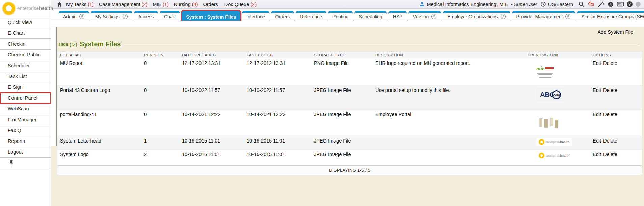 The width and height of the screenshot is (644, 206). What do you see at coordinates (26, 98) in the screenshot?
I see `sidebar-item: Control Panel` at bounding box center [26, 98].